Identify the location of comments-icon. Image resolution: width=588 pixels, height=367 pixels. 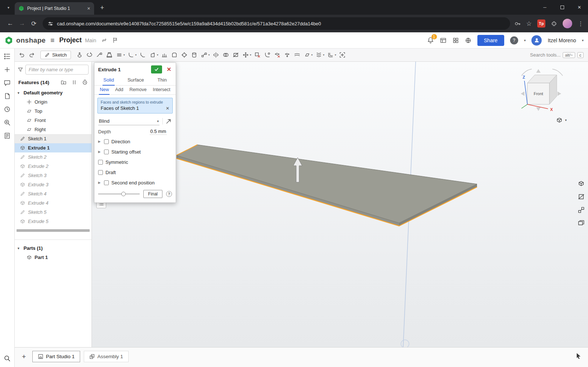
(7, 83).